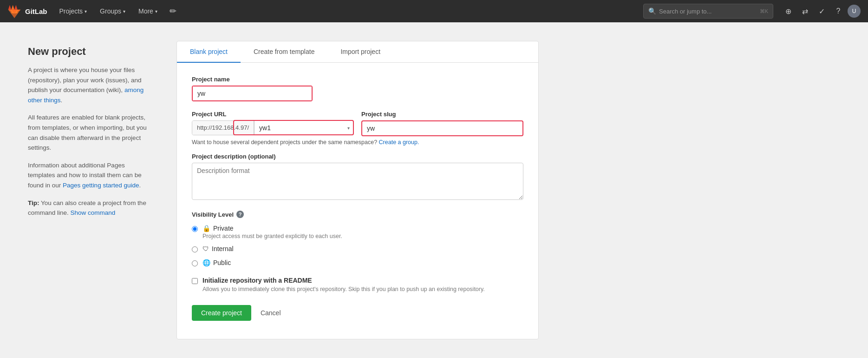 The image size is (868, 358). What do you see at coordinates (442, 114) in the screenshot?
I see `project-slug-label: Project slug` at bounding box center [442, 114].